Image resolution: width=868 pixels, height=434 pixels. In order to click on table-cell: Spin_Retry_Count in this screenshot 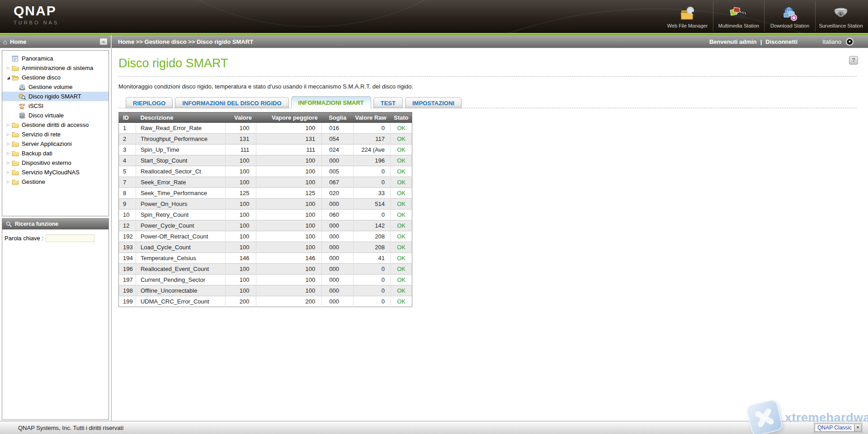, I will do `click(180, 215)`.